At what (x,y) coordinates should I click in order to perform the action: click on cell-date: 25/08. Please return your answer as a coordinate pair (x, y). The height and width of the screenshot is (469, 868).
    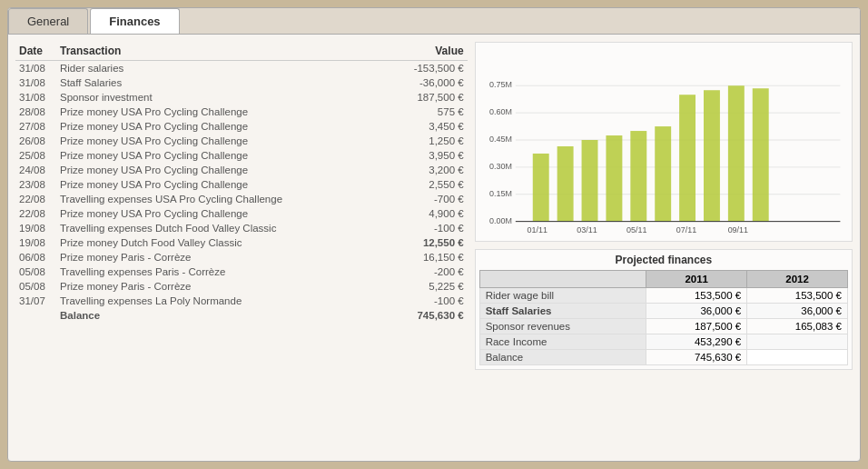
    Looking at the image, I should click on (36, 155).